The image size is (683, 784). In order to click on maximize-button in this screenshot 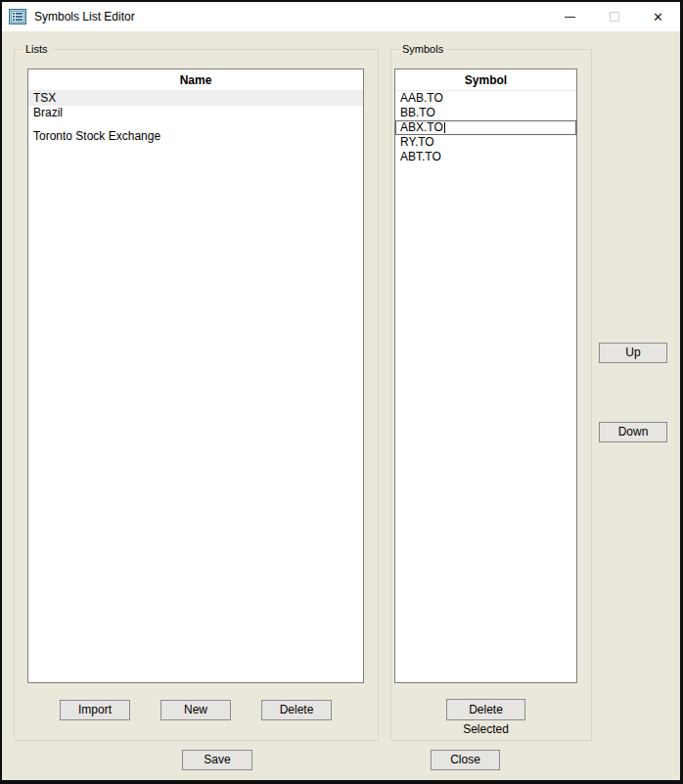, I will do `click(615, 17)`.